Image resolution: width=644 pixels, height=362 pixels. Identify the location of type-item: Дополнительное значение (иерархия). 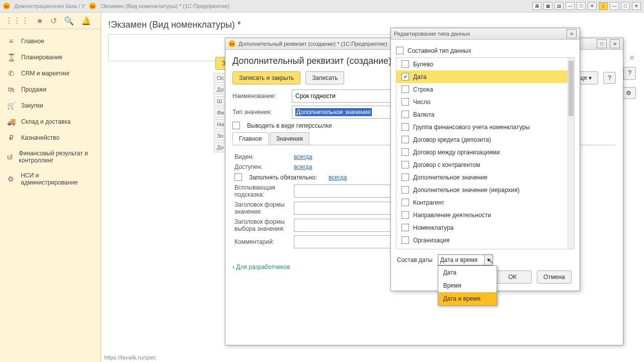
(485, 190).